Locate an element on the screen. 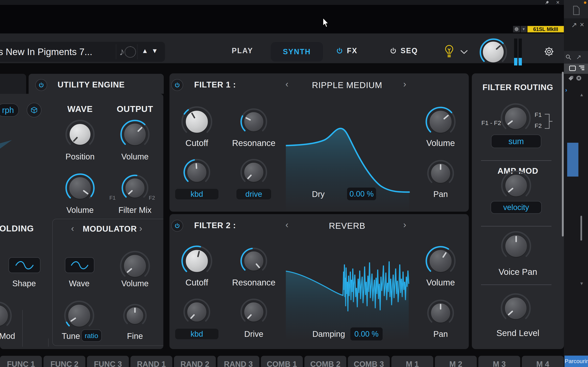 This screenshot has width=588, height=367. voice-pan-knob is located at coordinates (516, 247).